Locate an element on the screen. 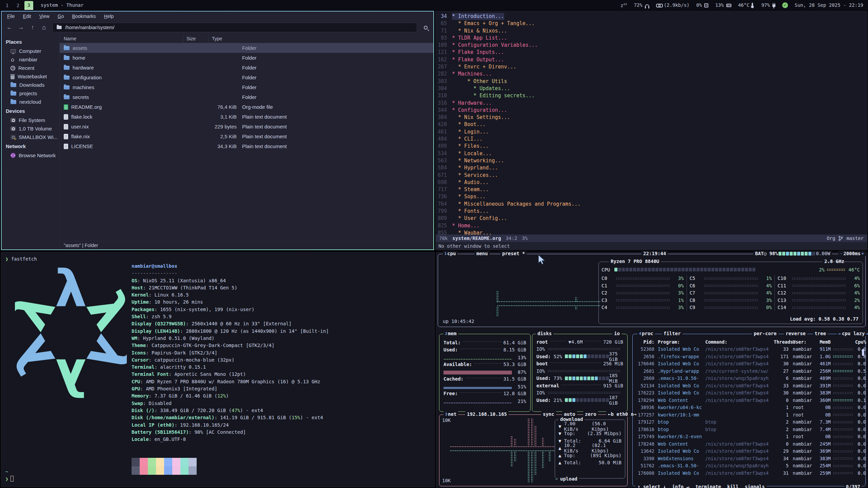 This screenshot has height=488, width=868. proc-cpu-graph is located at coordinates (843, 357).